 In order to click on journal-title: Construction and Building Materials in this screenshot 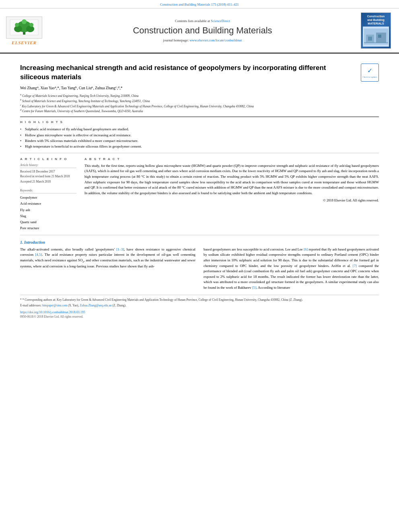, I will do `click(203, 31)`.